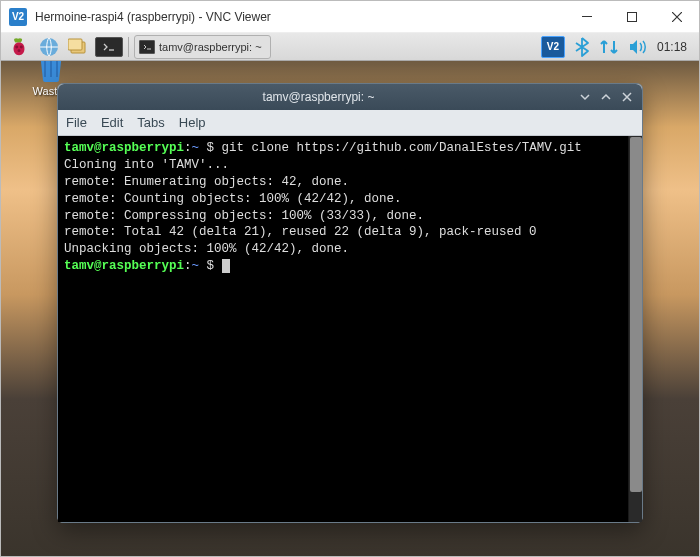 The height and width of the screenshot is (557, 700). What do you see at coordinates (350, 200) in the screenshot?
I see `terminal-line: remote: Counting objects: 100% (42/42), …` at bounding box center [350, 200].